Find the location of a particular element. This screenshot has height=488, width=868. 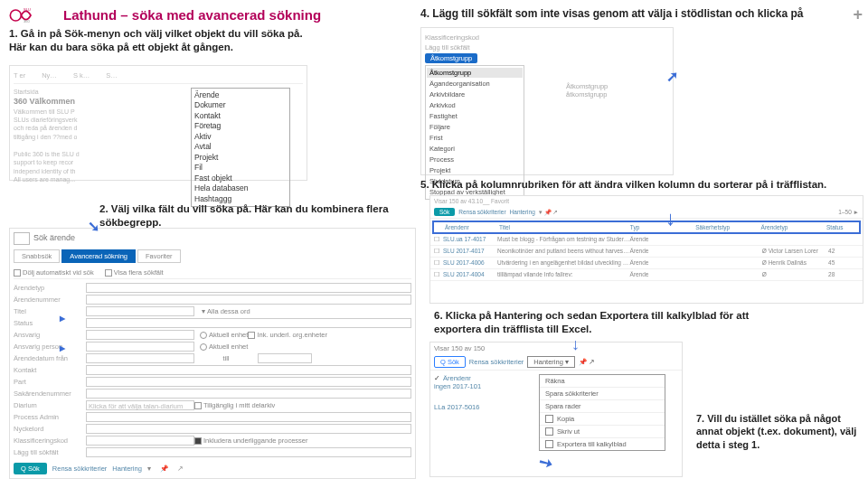

screenshot-hantering-menu: Visar 150 av 150 ↓ Q Sök Rensa sökkriter… is located at coordinates (556, 409).